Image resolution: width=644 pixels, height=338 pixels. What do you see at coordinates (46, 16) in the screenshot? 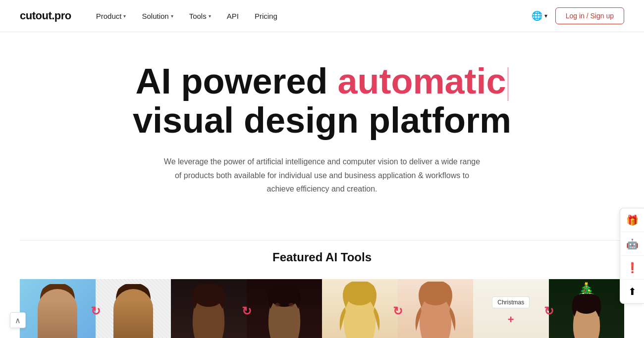
I see `logo: cutout.pro` at bounding box center [46, 16].